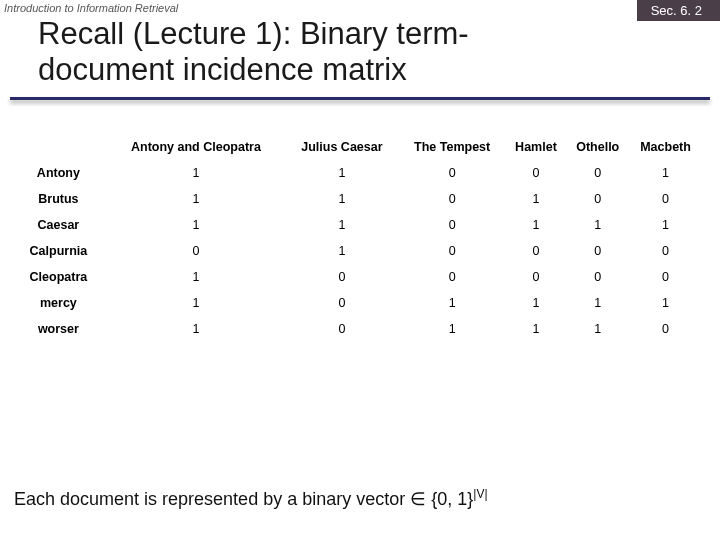 The image size is (720, 540). I want to click on summary-superscript: |V|, so click(480, 494).